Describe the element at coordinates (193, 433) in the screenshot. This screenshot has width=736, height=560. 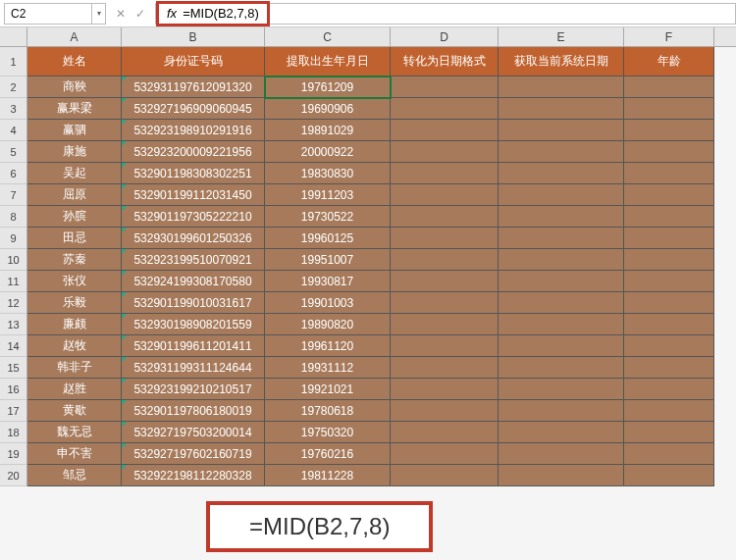
I see `cell-id: 532927197503200014` at that location.